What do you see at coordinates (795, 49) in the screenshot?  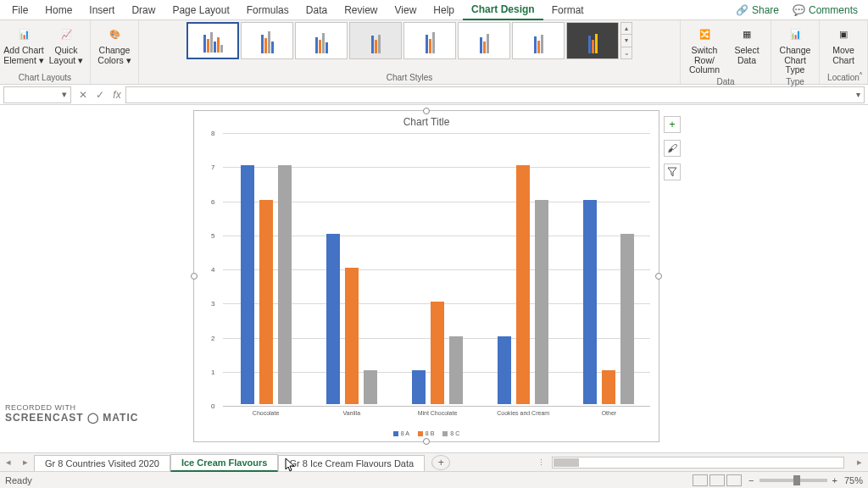 I see `change-chart-type-button: 📊 Change Chart Type` at bounding box center [795, 49].